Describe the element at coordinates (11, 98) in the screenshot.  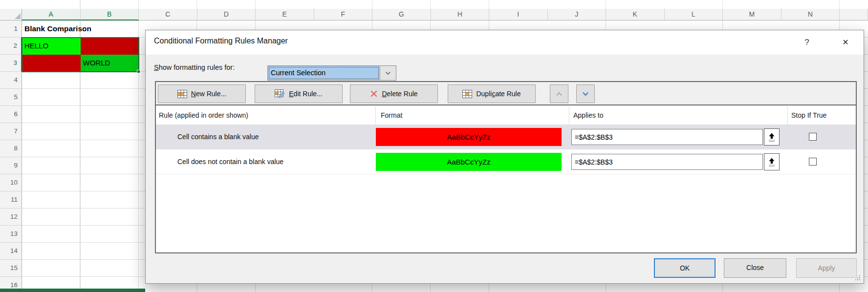
I see `row-header-5: 5` at that location.